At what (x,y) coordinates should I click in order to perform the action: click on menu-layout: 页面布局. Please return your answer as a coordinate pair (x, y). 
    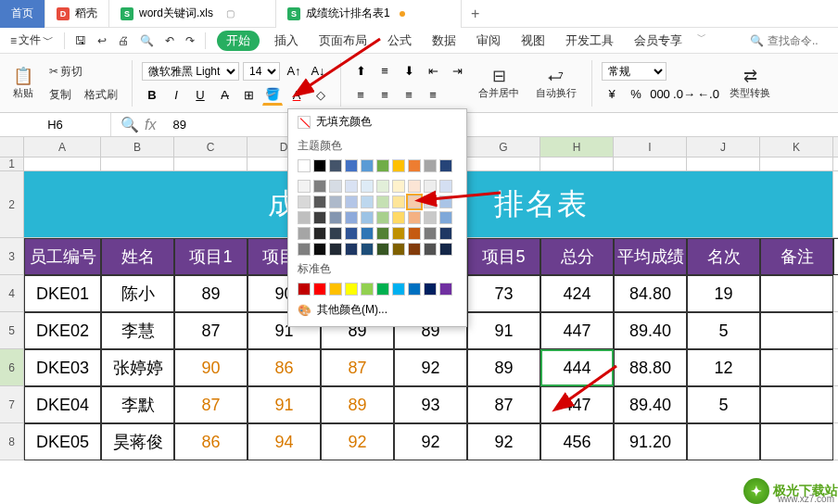
    Looking at the image, I should click on (343, 41).